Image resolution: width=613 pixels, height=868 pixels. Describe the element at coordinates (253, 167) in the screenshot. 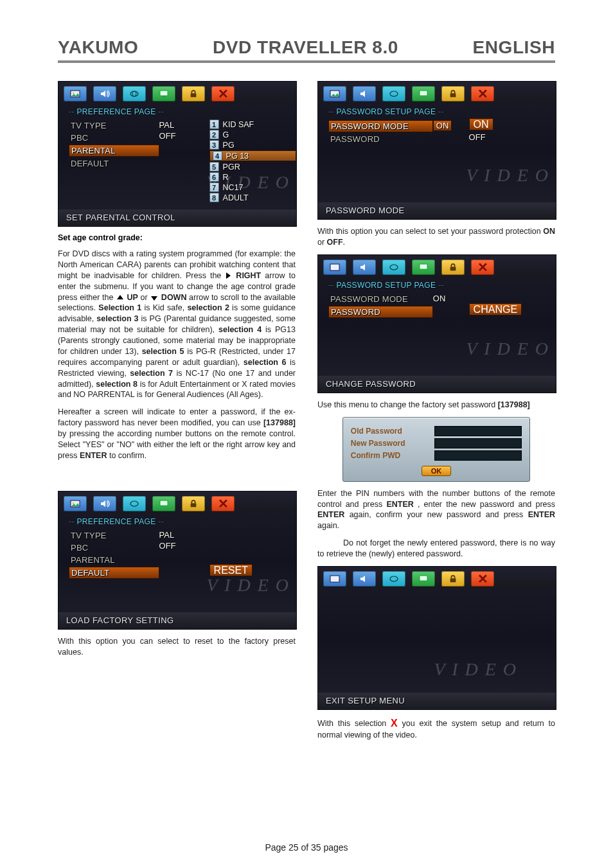

I see `rating-opt-5: 5PGR` at that location.